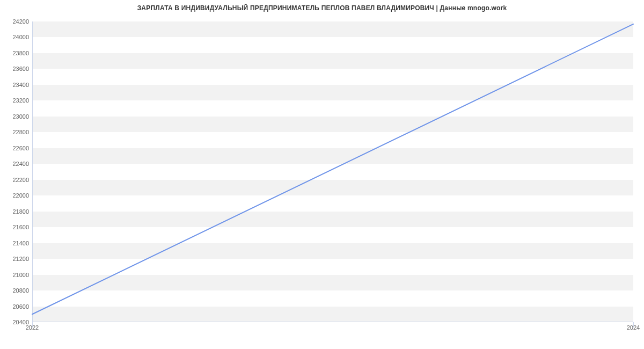  I want to click on y-tick-label: 22600, so click(16, 148).